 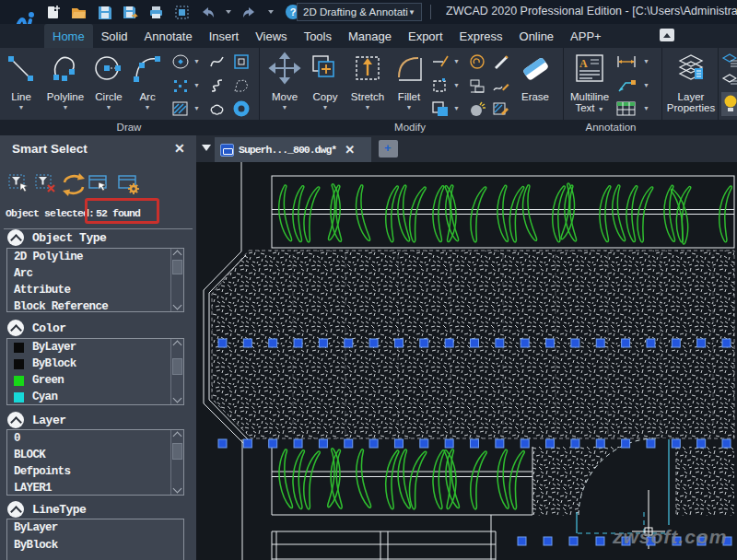 I want to click on trim-dropdown-icon: ▼, so click(x=457, y=61).